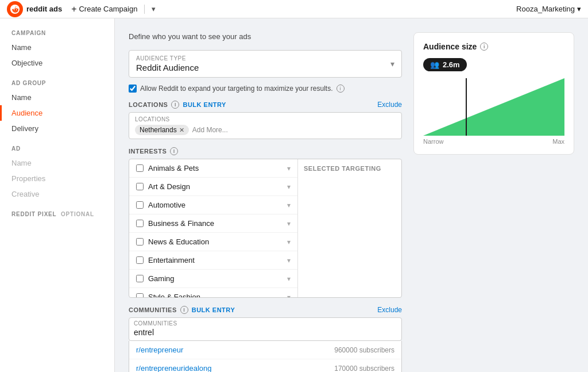  I want to click on audience-type-value: Reddit Audience, so click(265, 68).